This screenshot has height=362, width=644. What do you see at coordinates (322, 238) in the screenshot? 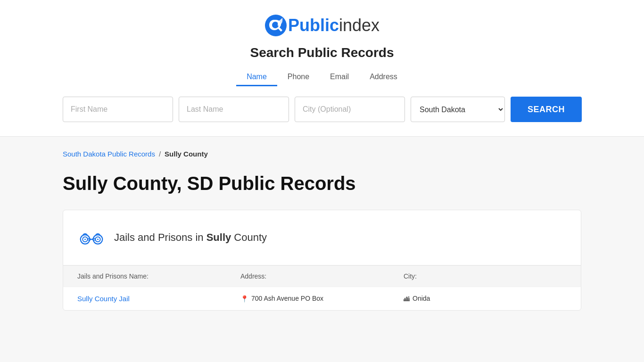
I see `card-header: Jails and Prisons in Sully County` at bounding box center [322, 238].